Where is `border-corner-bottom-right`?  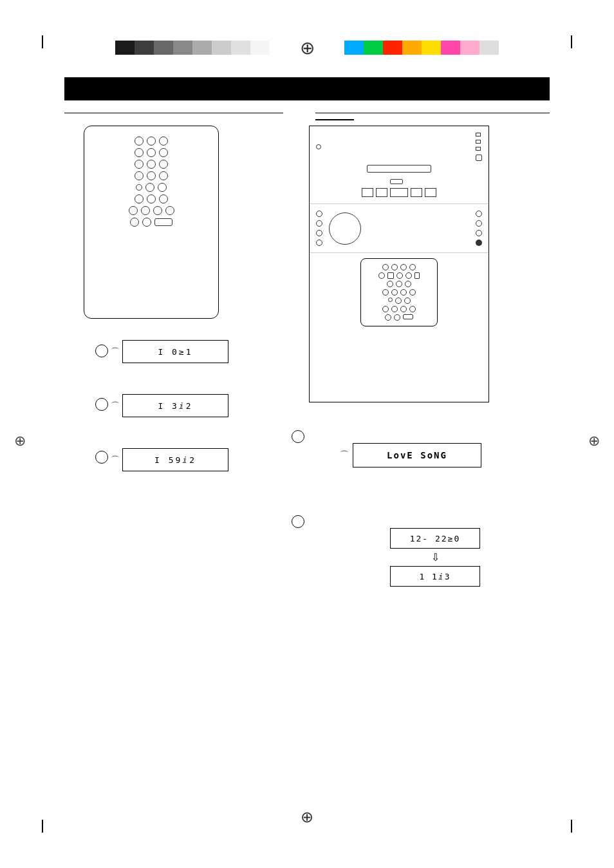
border-corner-bottom-right is located at coordinates (572, 826).